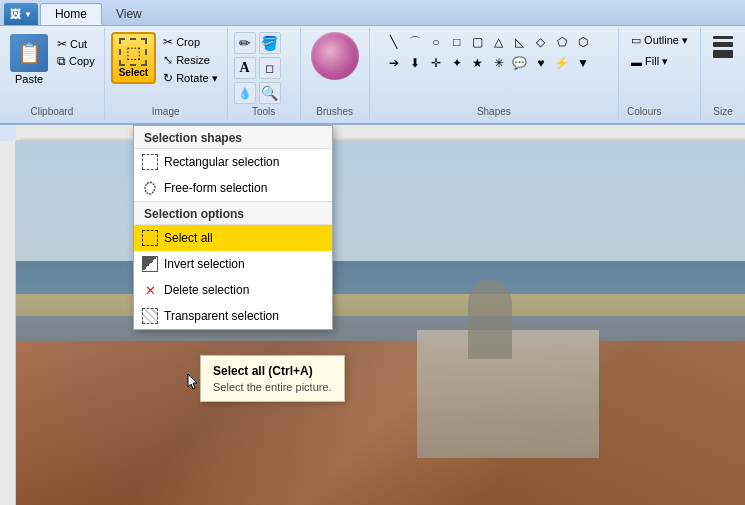 The height and width of the screenshot is (505, 745). Describe the element at coordinates (245, 43) in the screenshot. I see `pencil-button: ✏` at that location.